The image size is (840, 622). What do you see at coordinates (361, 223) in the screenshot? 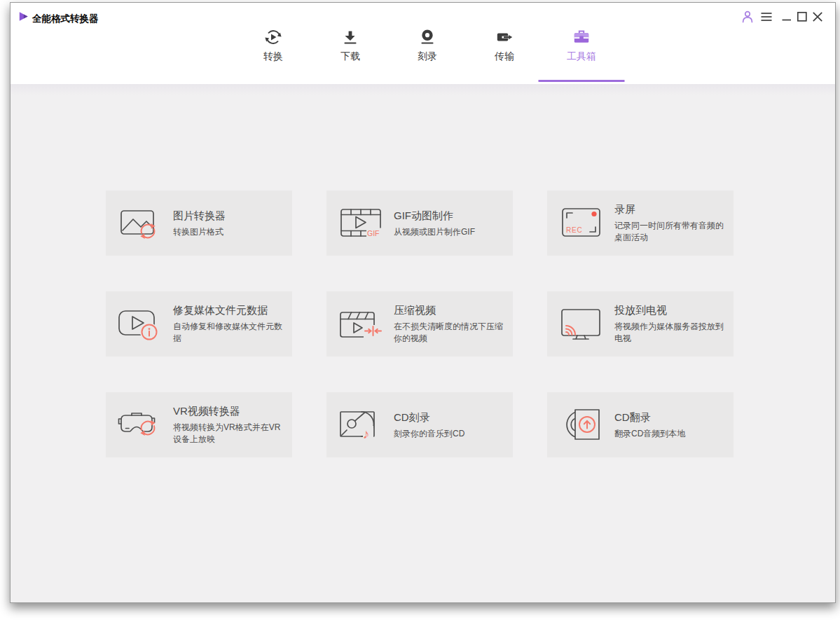
I see `gif-maker-icon` at bounding box center [361, 223].